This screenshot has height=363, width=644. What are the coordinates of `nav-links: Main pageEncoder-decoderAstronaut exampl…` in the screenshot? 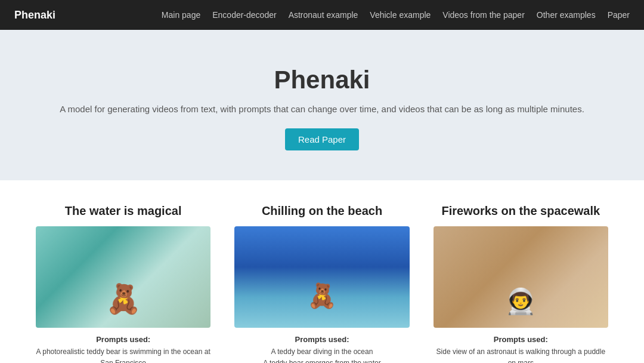 It's located at (396, 15).